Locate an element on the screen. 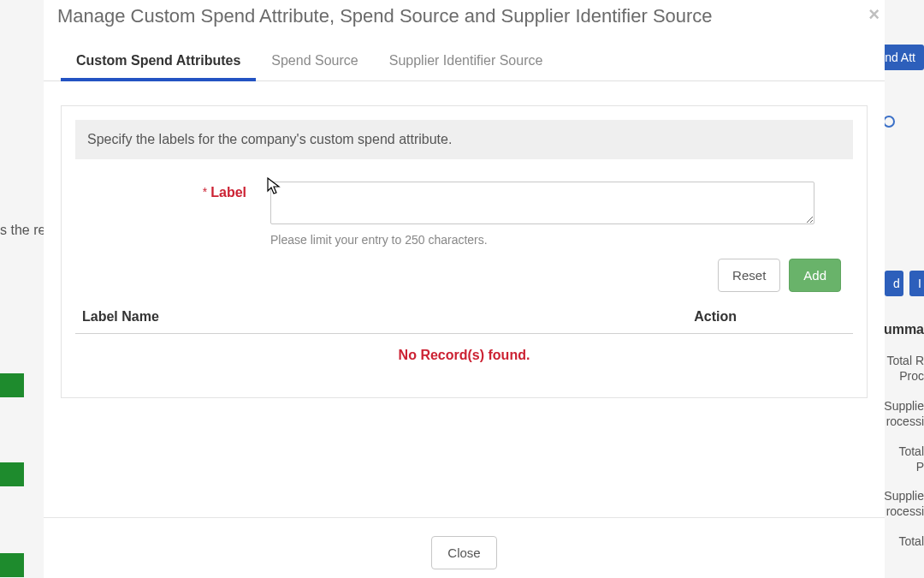  bg-d-button: d is located at coordinates (894, 283).